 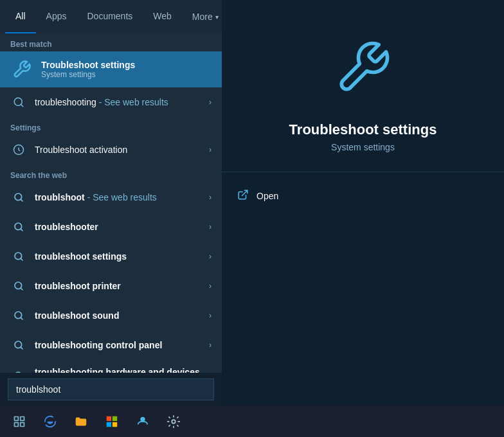 What do you see at coordinates (66, 102) in the screenshot?
I see `web-result-label: troubleshooting` at bounding box center [66, 102].